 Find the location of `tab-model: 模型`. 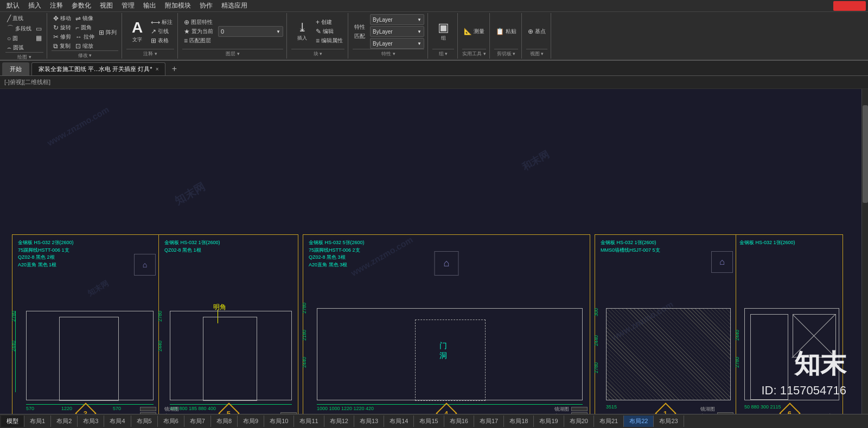

tab-model: 模型 is located at coordinates (13, 421).